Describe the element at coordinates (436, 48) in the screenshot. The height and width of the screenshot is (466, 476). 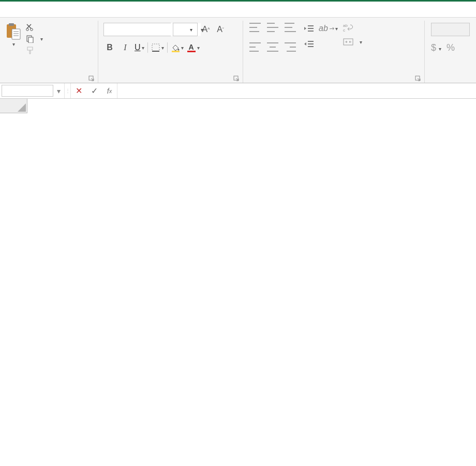
I see `accounting-format-button: $ ▾` at that location.